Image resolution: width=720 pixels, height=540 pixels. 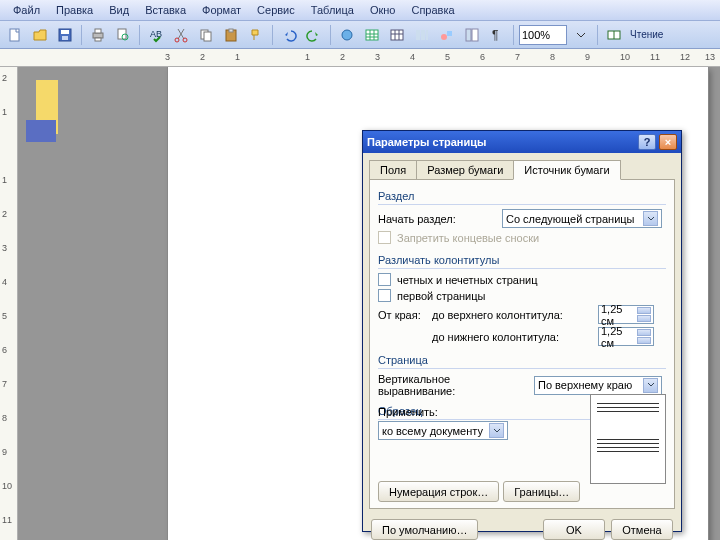 I want to click on tables-icon, so click(x=372, y=35).